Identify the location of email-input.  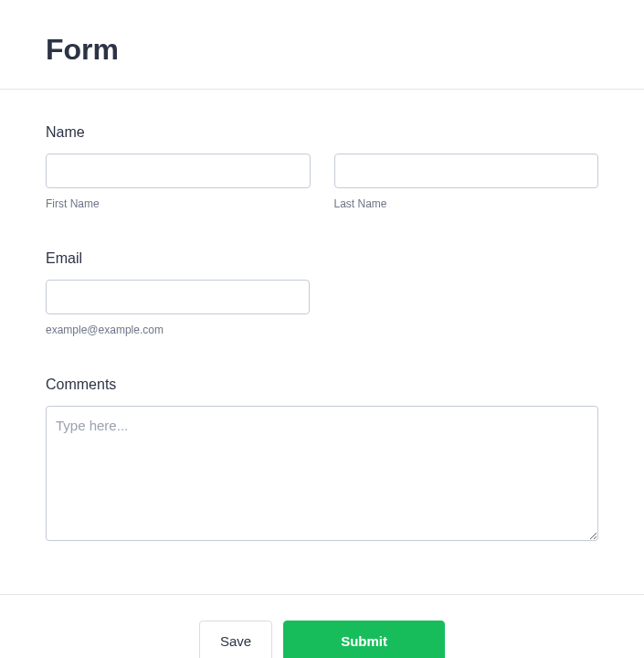
(177, 297).